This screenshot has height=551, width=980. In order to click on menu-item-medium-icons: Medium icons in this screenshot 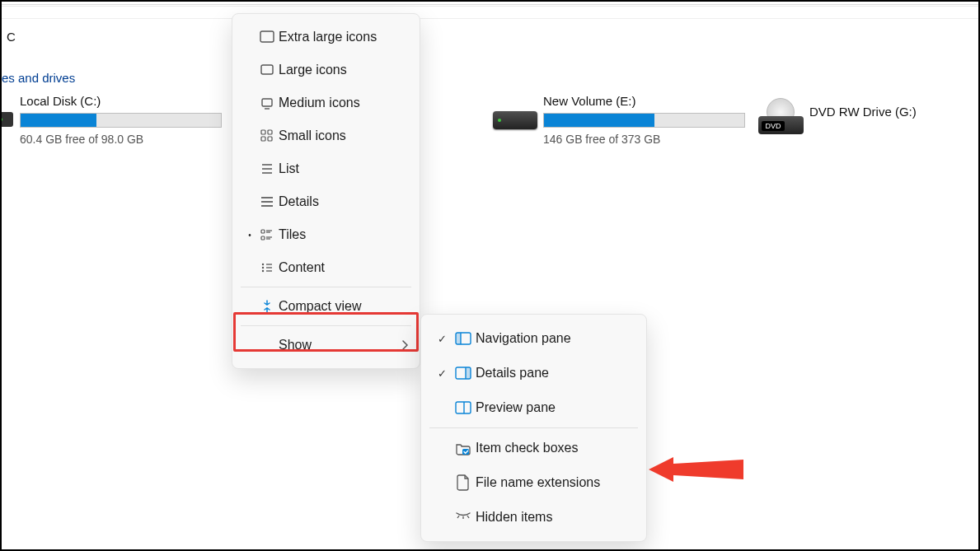, I will do `click(326, 103)`.